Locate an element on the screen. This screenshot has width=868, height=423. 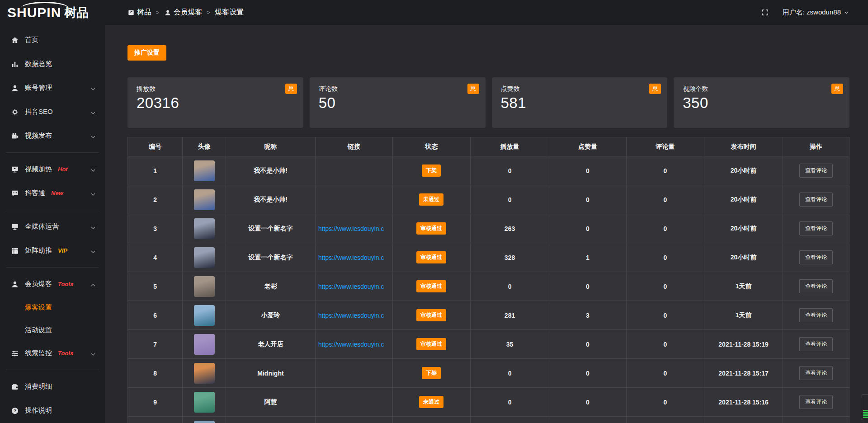
column-header: 头像 is located at coordinates (204, 147).